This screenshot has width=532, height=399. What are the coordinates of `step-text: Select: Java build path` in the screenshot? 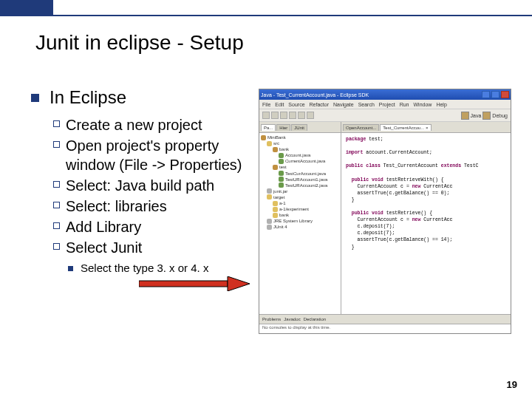 It's located at (140, 185).